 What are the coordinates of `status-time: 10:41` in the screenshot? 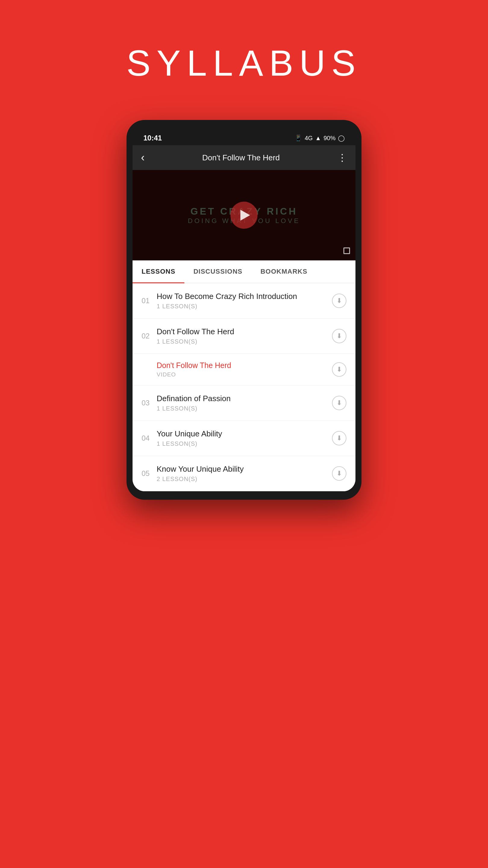 It's located at (153, 138).